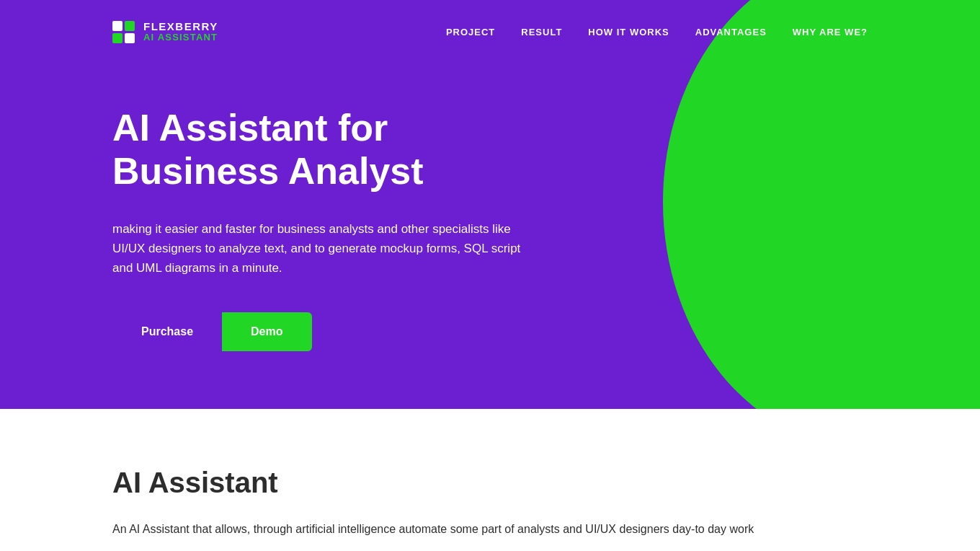 This screenshot has width=980, height=551. I want to click on nav-link-result: RESULT, so click(542, 32).